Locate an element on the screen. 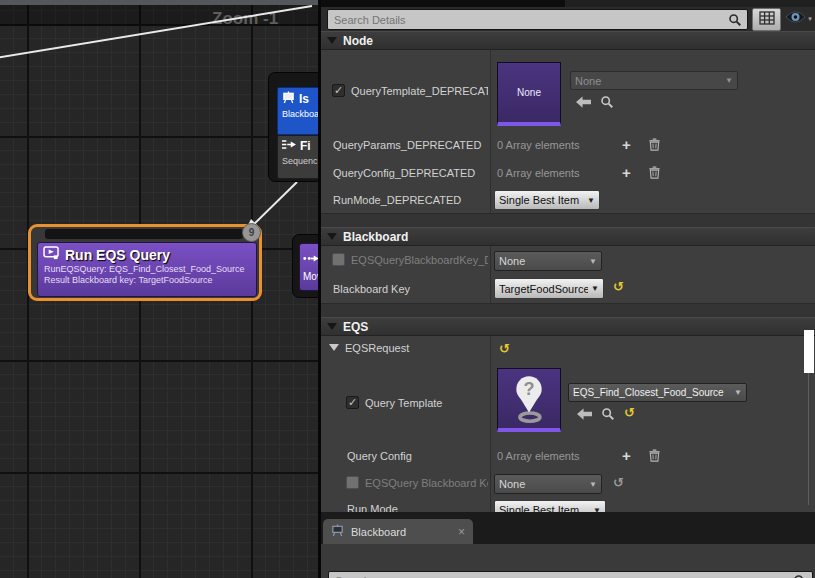  blackboard-easel-icon is located at coordinates (288, 99).